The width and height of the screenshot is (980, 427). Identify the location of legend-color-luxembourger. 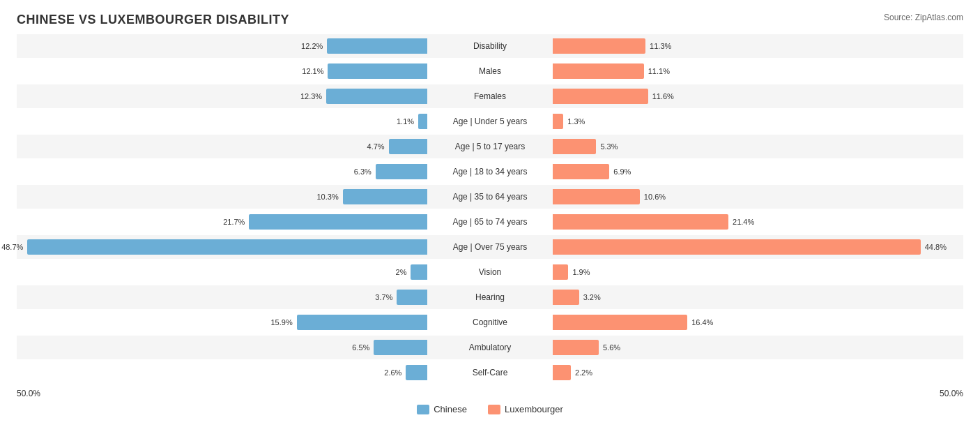
(494, 410).